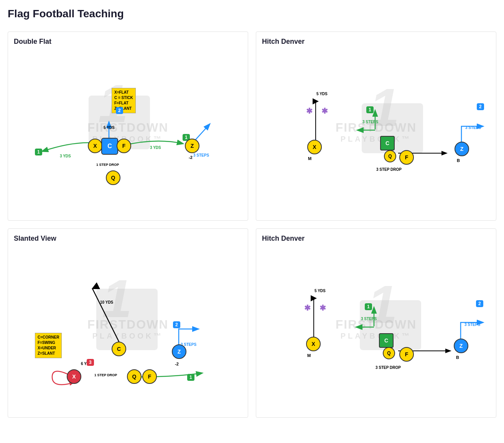 The width and height of the screenshot is (504, 443). I want to click on label-3steps-hd2-right: 3 STEPS, so click(473, 325).